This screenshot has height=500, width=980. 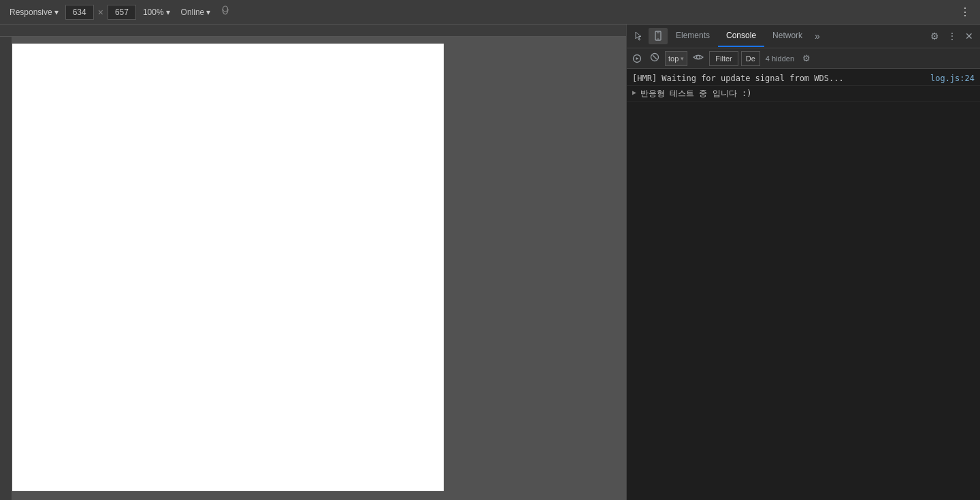 I want to click on tab-network-label: Network, so click(x=787, y=35).